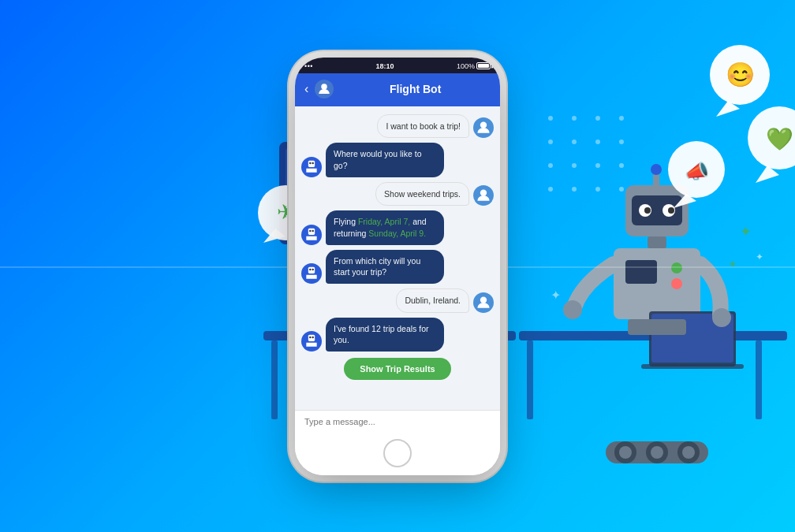 Image resolution: width=795 pixels, height=532 pixels. What do you see at coordinates (398, 453) in the screenshot?
I see `home-button` at bounding box center [398, 453].